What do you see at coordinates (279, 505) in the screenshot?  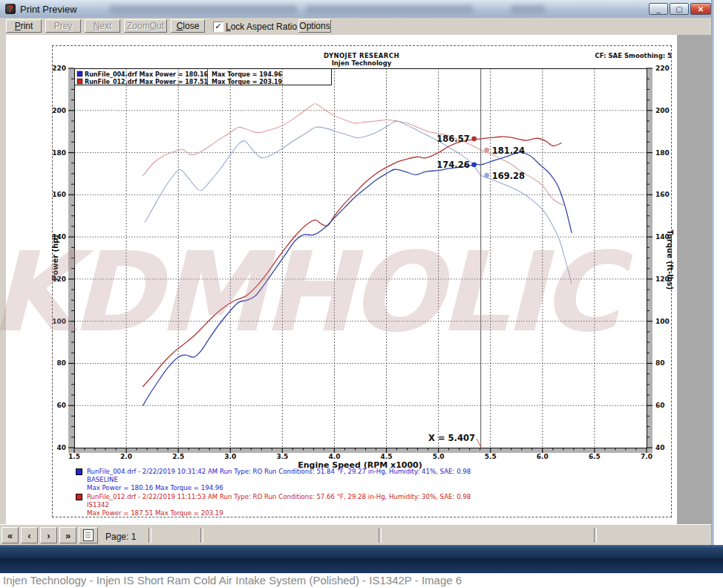 I see `run-legend-is1342: RunFile_012.drf - 2/22/2019 11:11:53 AM …` at bounding box center [279, 505].